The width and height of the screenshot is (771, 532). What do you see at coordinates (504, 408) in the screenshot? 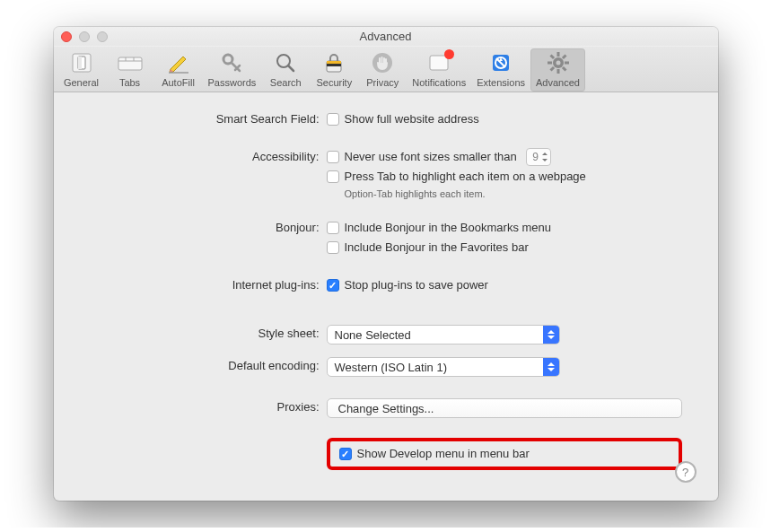
I see `button-change-settings: Change Settings...` at bounding box center [504, 408].